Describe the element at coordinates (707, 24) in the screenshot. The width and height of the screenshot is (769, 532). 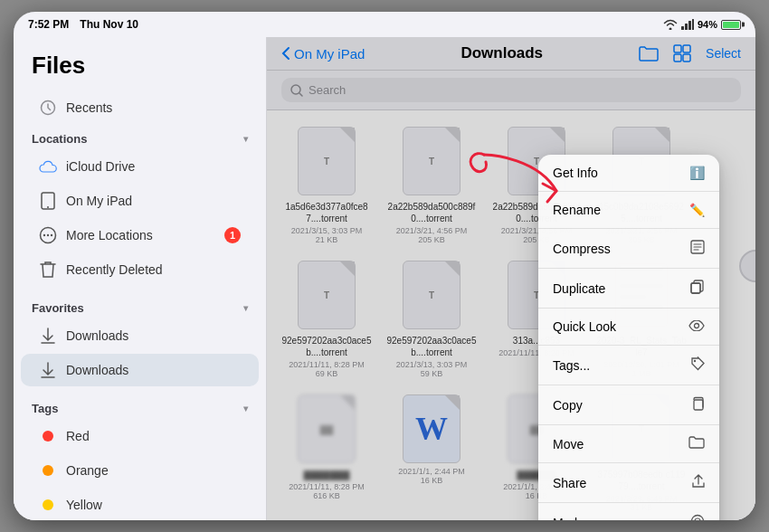
I see `battery-label: 94%` at that location.